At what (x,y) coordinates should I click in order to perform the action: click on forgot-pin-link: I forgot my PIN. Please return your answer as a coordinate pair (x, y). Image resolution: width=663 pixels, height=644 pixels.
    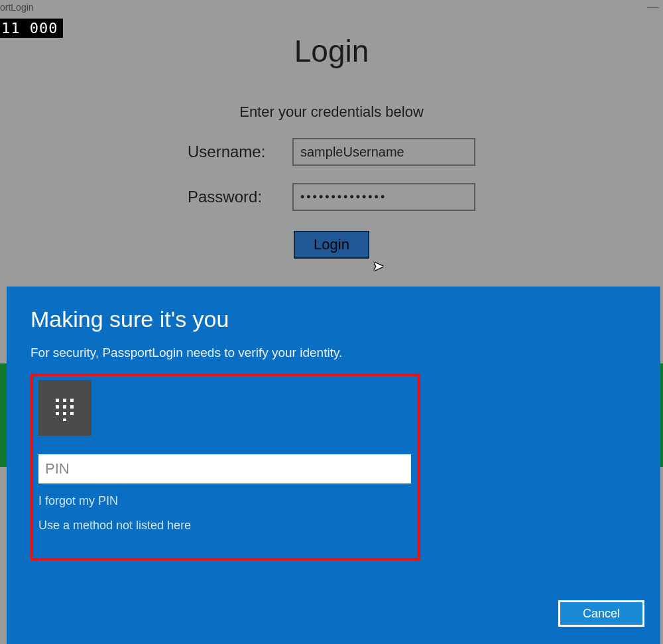
    Looking at the image, I should click on (78, 501).